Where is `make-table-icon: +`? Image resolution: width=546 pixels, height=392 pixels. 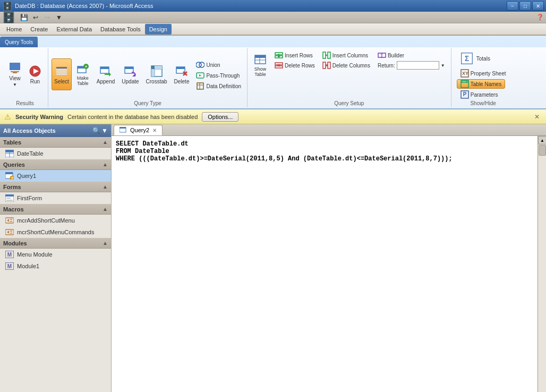
make-table-icon: + is located at coordinates (83, 69).